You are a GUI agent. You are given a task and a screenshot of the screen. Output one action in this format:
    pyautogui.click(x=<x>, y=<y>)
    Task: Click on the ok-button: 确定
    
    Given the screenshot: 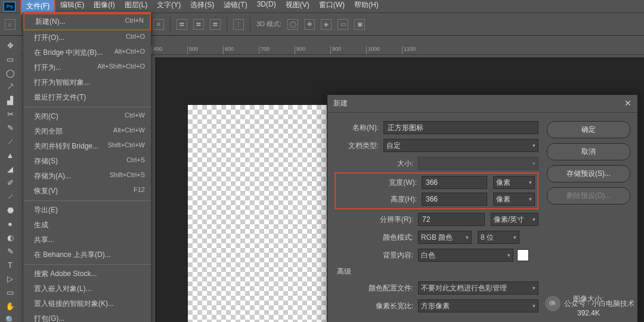 What is the action you would take?
    pyautogui.click(x=589, y=130)
    